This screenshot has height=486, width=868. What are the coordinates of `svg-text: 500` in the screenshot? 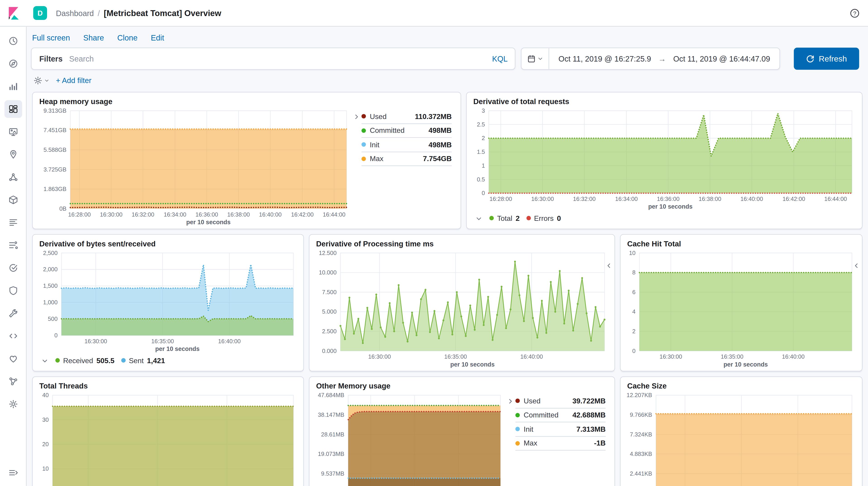 It's located at (53, 319).